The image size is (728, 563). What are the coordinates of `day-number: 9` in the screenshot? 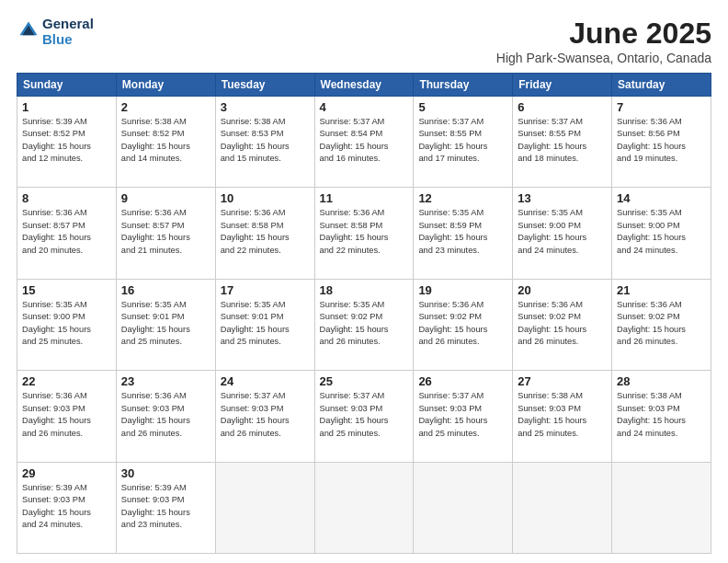 It's located at (165, 199).